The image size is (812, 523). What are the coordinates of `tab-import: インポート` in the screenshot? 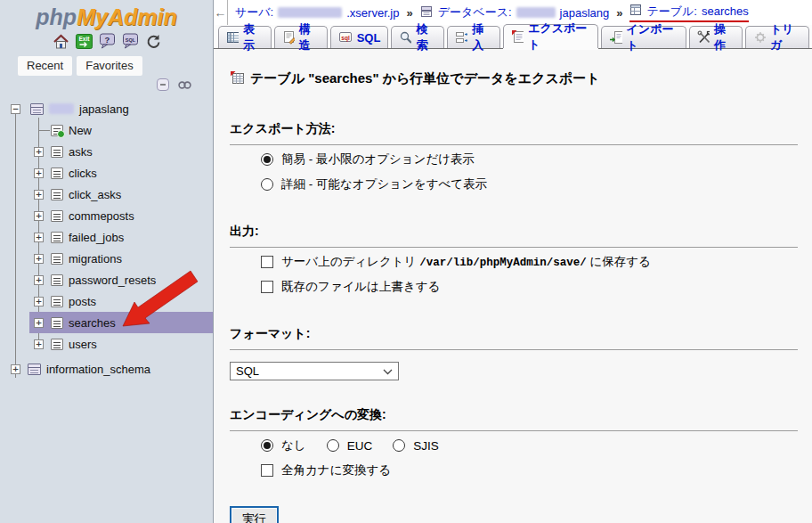 It's located at (644, 37).